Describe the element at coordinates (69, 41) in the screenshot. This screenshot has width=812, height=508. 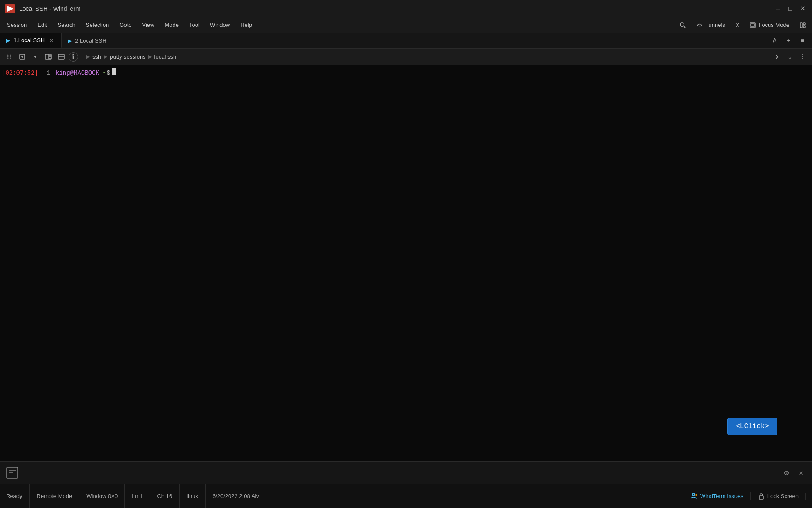
I see `tab2-icon: ▶` at that location.